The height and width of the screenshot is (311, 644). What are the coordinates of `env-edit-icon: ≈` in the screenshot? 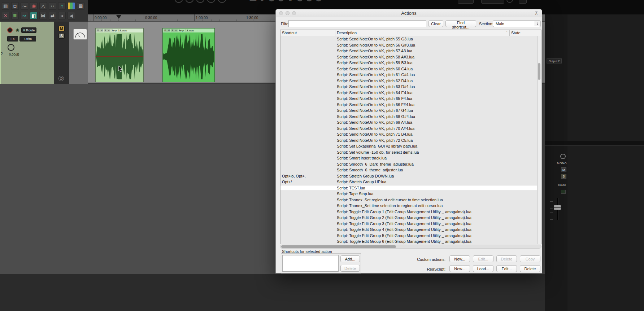 It's located at (62, 16).